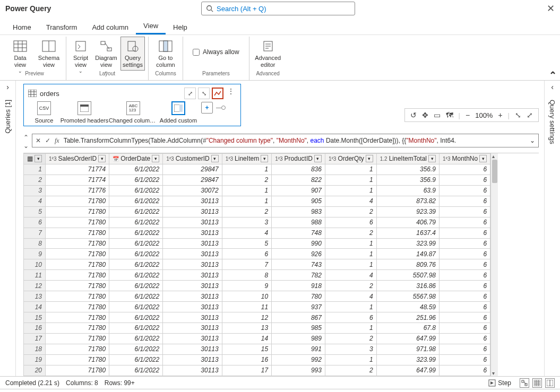 The width and height of the screenshot is (560, 392). I want to click on cell: 809.76, so click(408, 265).